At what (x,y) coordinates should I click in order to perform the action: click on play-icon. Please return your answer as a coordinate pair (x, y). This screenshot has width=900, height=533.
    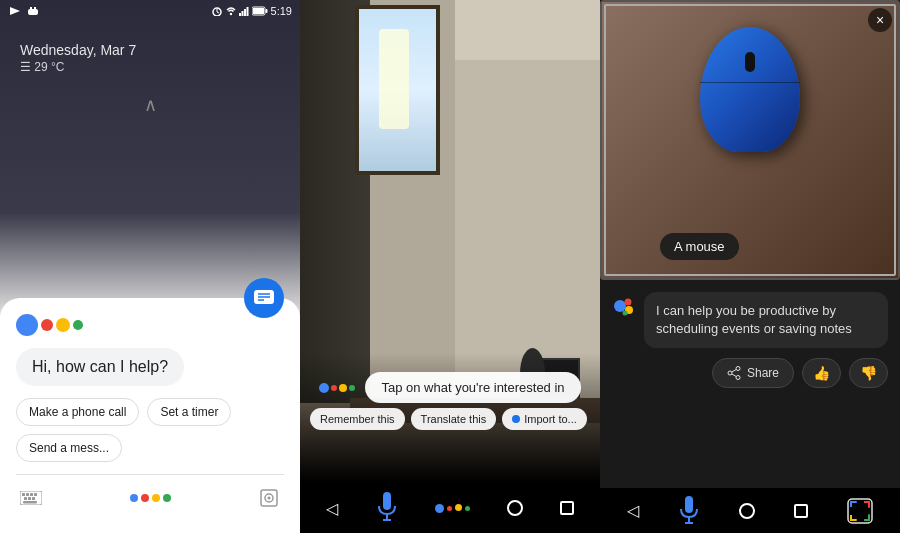
    Looking at the image, I should click on (15, 11).